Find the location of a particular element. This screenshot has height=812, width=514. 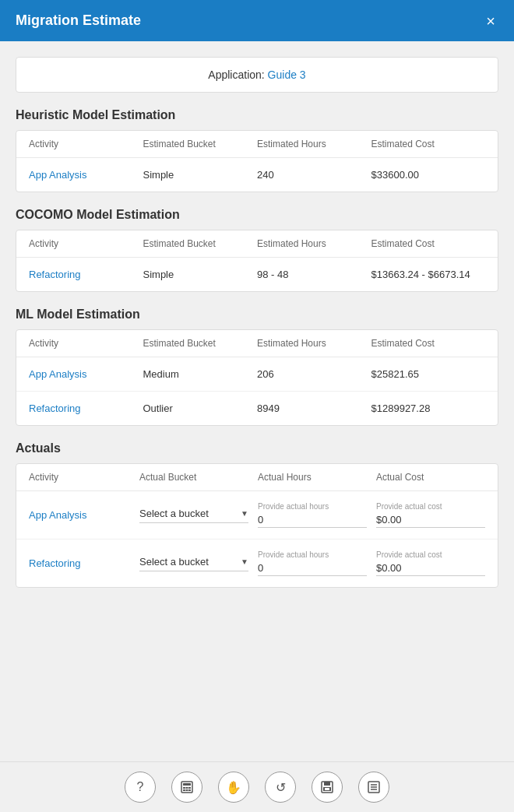

cocomo-section-title: COCOMO Model Estimation is located at coordinates (257, 215).